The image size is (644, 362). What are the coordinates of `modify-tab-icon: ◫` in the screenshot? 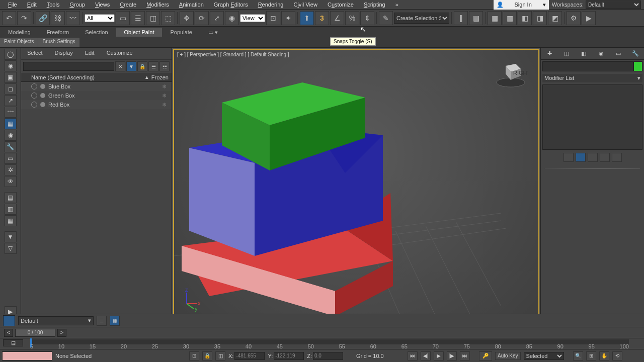 It's located at (567, 54).